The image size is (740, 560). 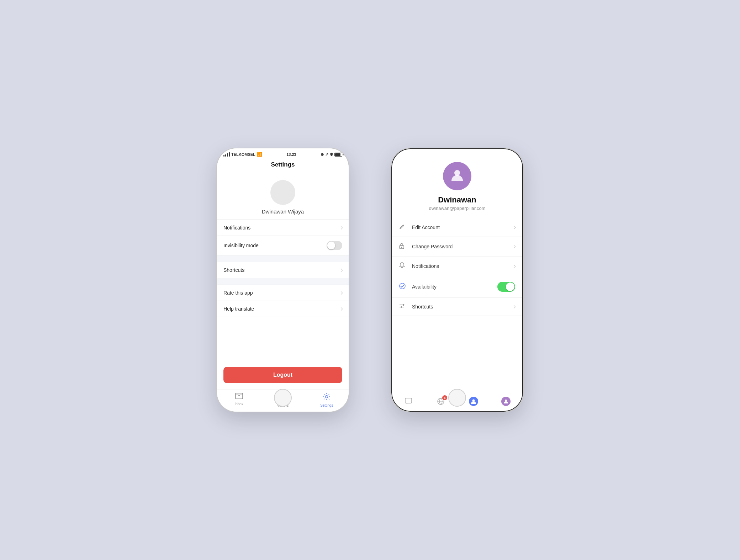 I want to click on carrier-label: TELKOMSEL, so click(x=243, y=154).